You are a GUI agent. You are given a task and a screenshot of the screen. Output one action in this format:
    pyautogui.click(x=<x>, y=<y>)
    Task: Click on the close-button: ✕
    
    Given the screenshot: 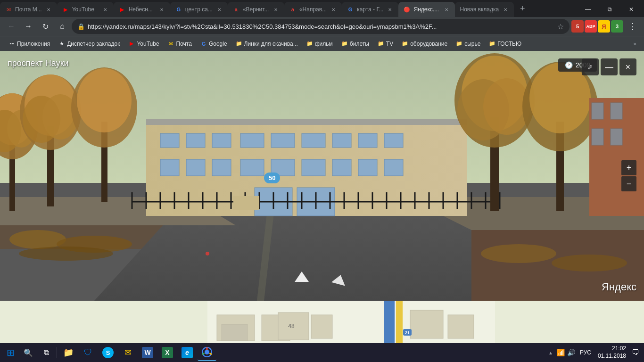 What is the action you would take?
    pyautogui.click(x=631, y=9)
    